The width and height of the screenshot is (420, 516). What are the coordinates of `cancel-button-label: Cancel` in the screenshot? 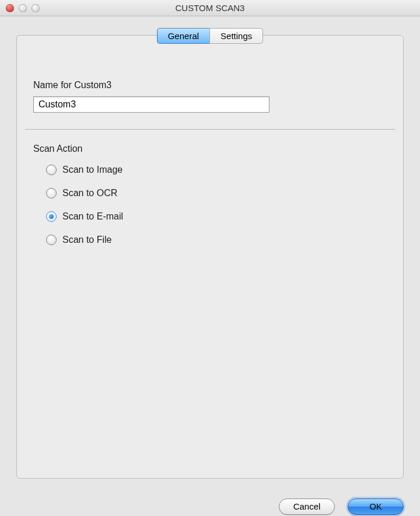 It's located at (307, 507).